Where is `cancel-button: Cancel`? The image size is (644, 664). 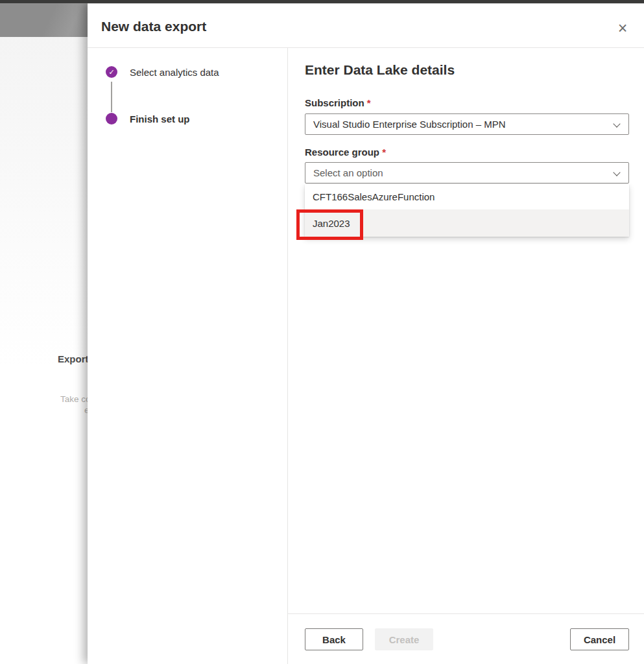 cancel-button: Cancel is located at coordinates (599, 639).